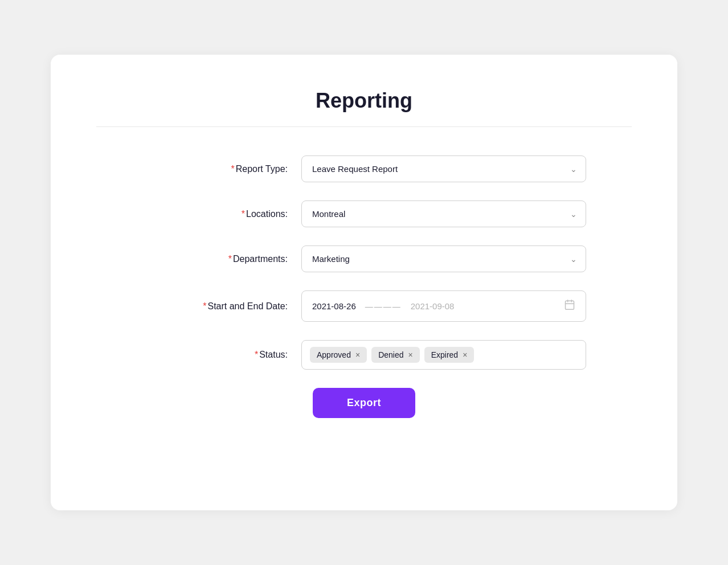 The image size is (728, 565). Describe the element at coordinates (444, 306) in the screenshot. I see `date-range-box: 2021-08-26 ———— 2021-09-08` at that location.